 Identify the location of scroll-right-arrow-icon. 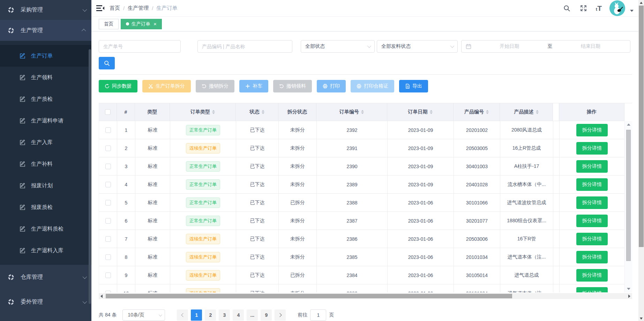
(629, 296).